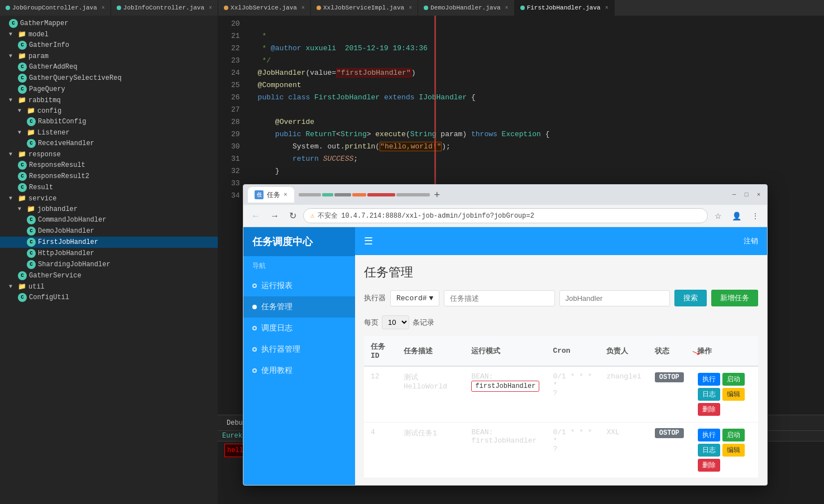 This screenshot has height=504, width=824. Describe the element at coordinates (466, 8) in the screenshot. I see `tab-demojobhandler: DemoJobHandler.java ×` at that location.